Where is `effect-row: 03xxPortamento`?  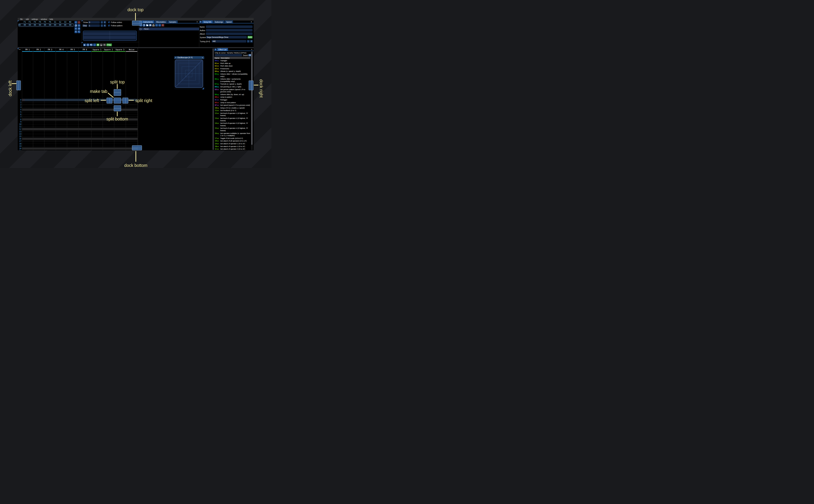
effect-row: 03xxPortamento is located at coordinates (233, 69).